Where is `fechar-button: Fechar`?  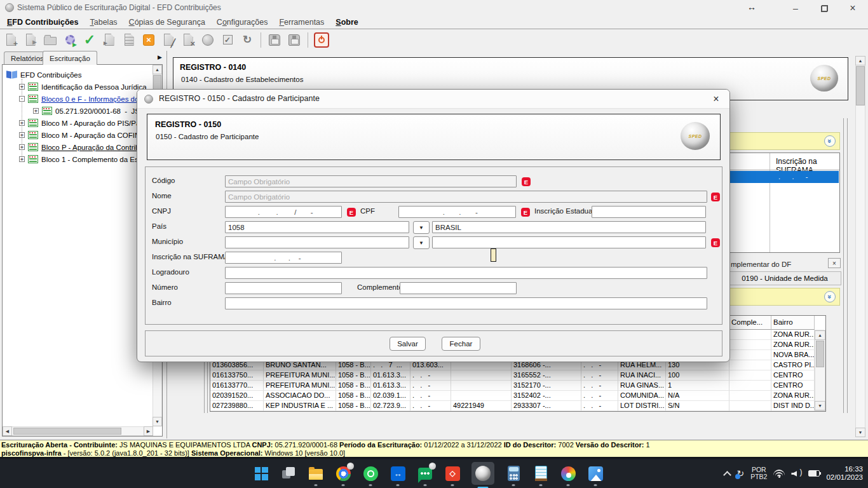
fechar-button: Fechar is located at coordinates (461, 344).